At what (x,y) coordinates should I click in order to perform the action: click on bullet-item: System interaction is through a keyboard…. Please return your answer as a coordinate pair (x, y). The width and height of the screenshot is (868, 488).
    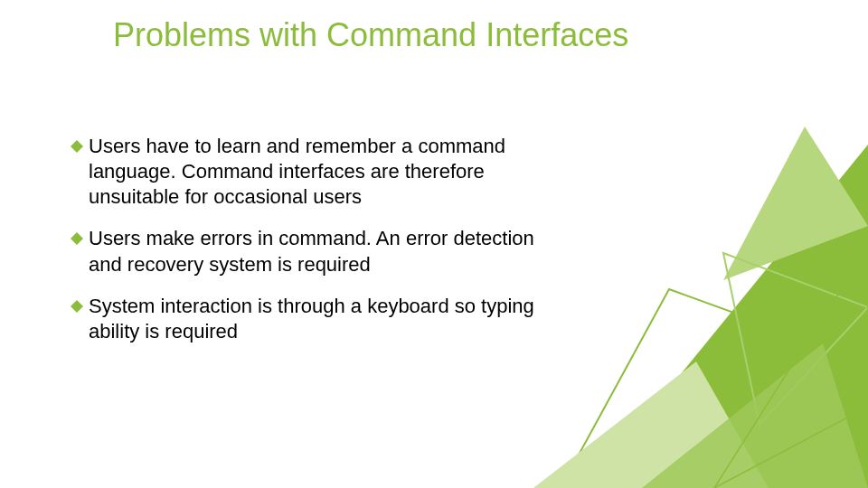
    Looking at the image, I should click on (315, 319).